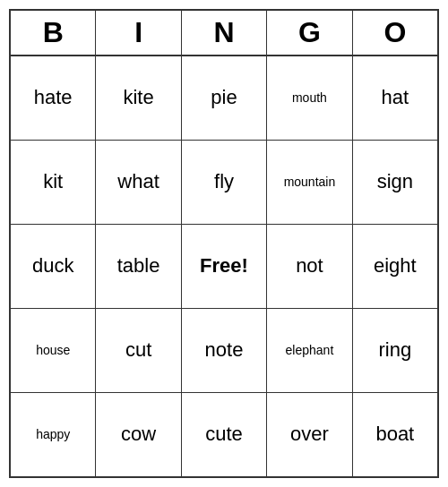  I want to click on bingo-cell: table, so click(138, 267).